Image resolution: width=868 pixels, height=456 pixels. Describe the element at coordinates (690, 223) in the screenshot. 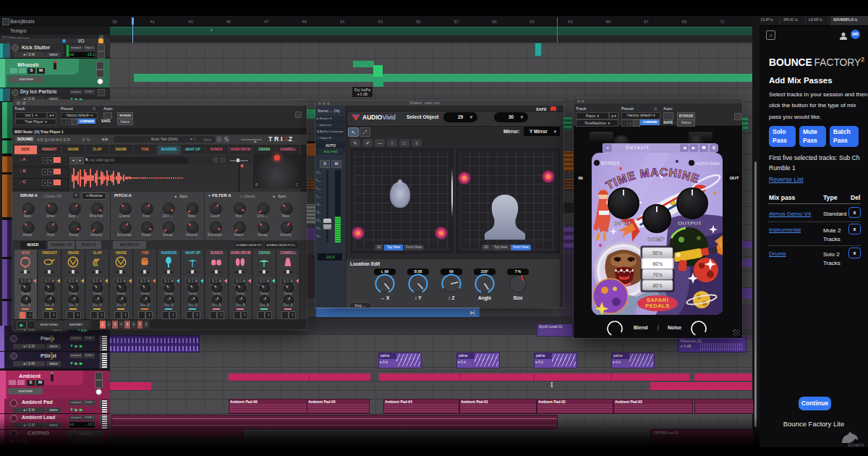

I see `svg-text: OUTPUT` at that location.